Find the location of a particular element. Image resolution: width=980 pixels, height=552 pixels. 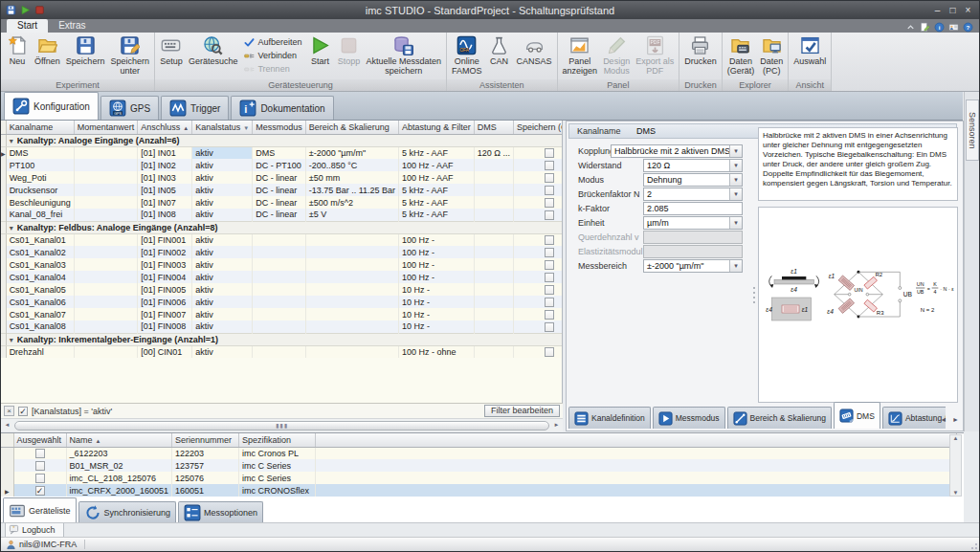

channel-row-kanal-08-frei: Kanal_08_frei[01] IN08aktivDC - linear±5… is located at coordinates (281, 214).